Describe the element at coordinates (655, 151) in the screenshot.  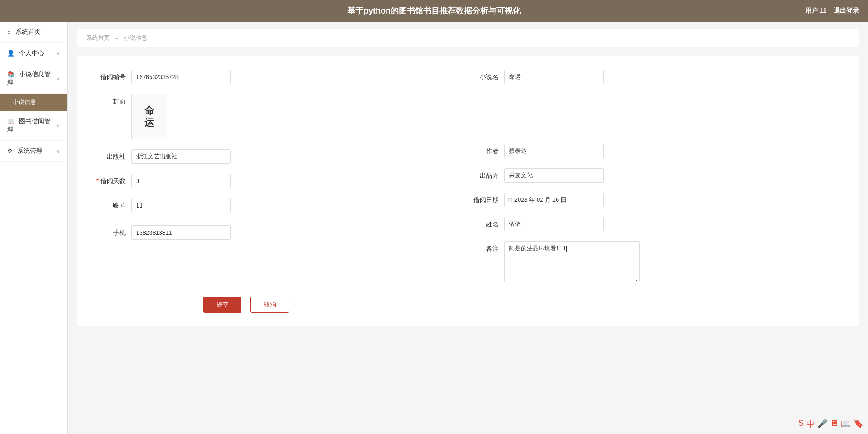
I see `author-row: 作者` at that location.